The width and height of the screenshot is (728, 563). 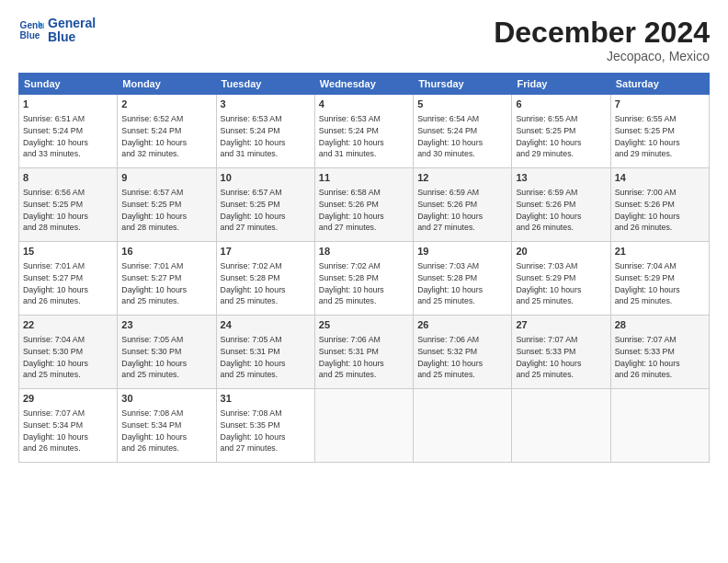 I want to click on calendar-cell: 13Sunrise: 6:59 AM Sunset: 5:26 PM Dayli…, so click(x=561, y=205).